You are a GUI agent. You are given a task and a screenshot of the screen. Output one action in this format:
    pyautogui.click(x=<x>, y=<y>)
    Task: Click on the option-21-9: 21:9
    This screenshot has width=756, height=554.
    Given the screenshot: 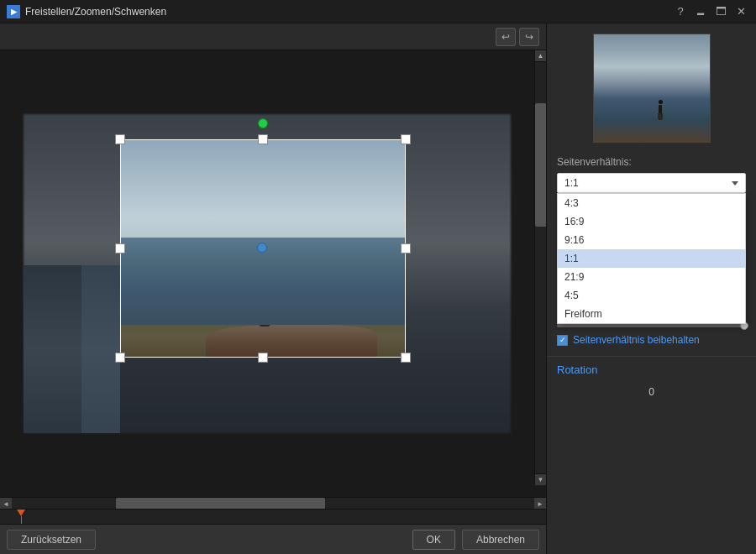 What is the action you would take?
    pyautogui.click(x=652, y=277)
    